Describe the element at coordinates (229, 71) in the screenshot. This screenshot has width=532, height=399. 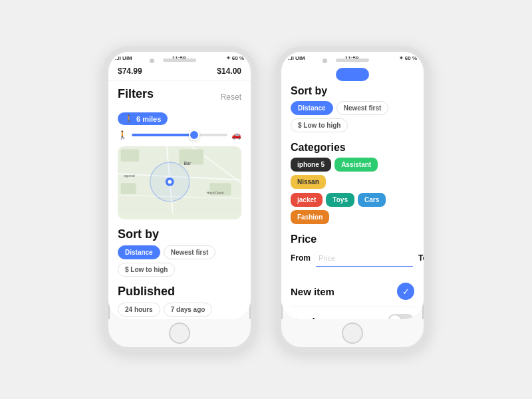
I see `price2: $14.00` at that location.